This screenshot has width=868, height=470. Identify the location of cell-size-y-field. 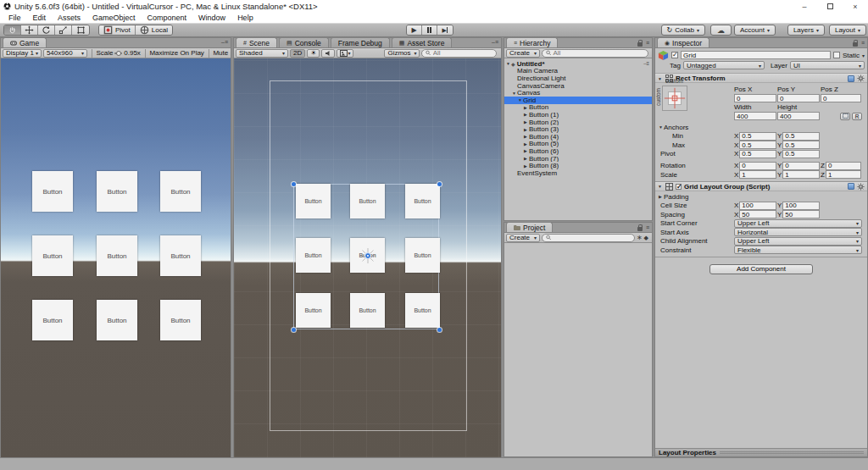
(801, 206).